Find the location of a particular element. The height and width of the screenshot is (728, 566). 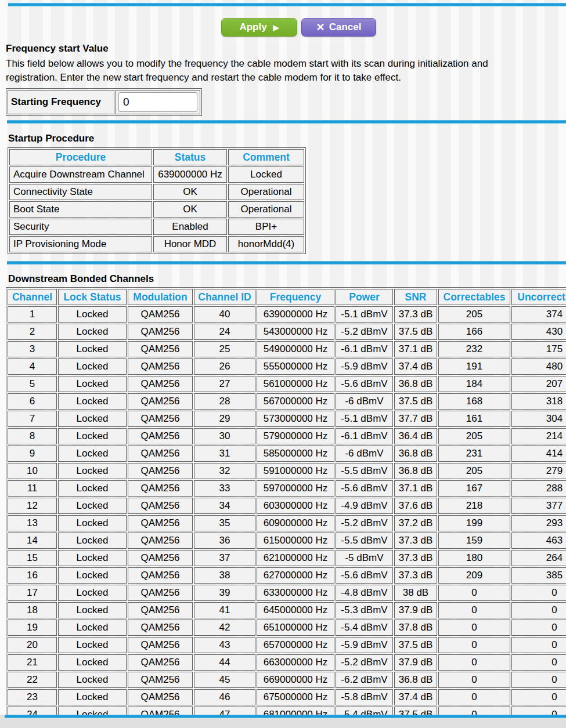

table-cell: -4.8 dBmV is located at coordinates (365, 593).